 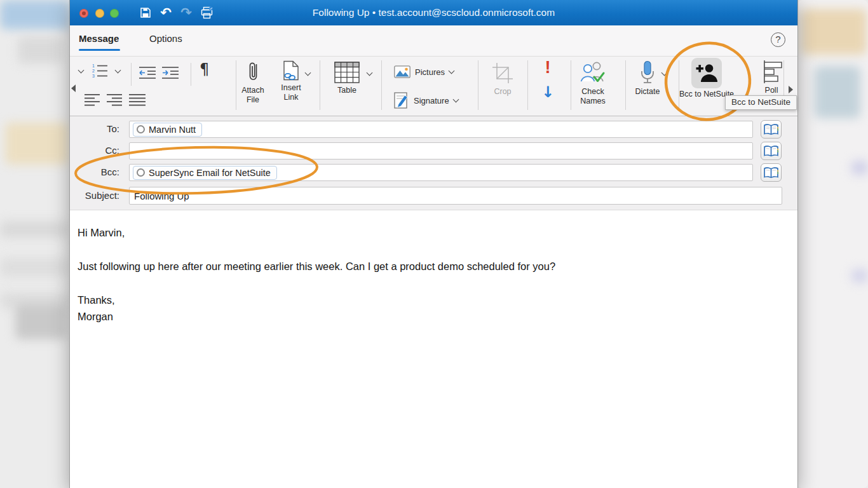 What do you see at coordinates (93, 66) in the screenshot?
I see `svg-text: 1` at bounding box center [93, 66].